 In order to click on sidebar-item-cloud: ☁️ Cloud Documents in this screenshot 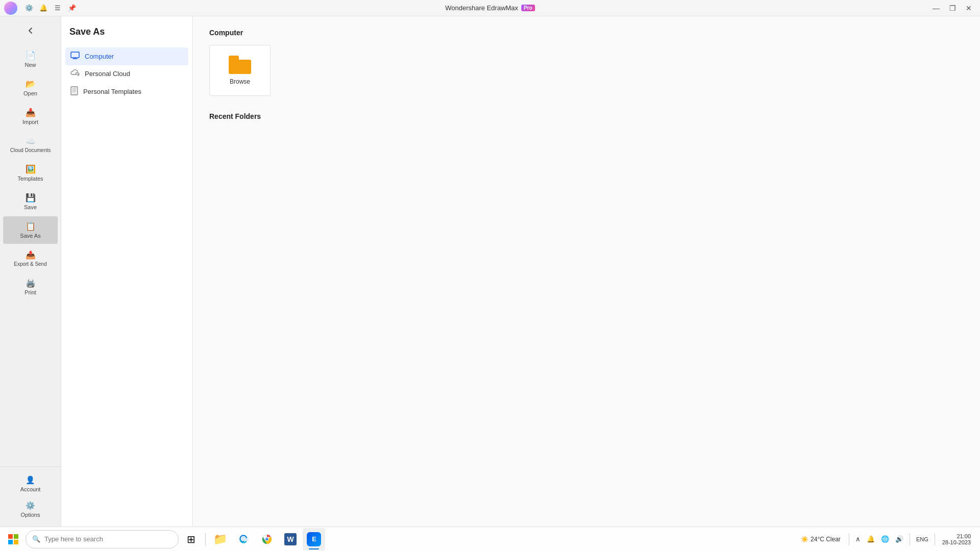, I will do `click(31, 145)`.